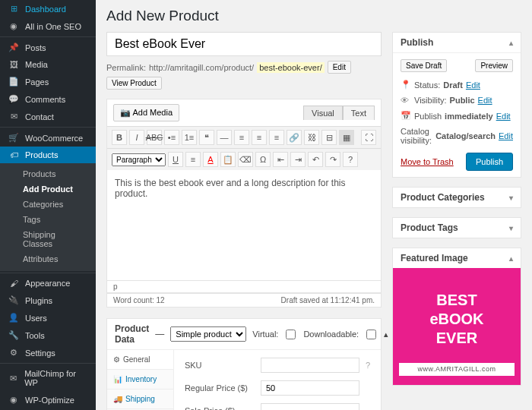 This screenshot has width=532, height=410. I want to click on tab-icon: ⚙, so click(117, 360).